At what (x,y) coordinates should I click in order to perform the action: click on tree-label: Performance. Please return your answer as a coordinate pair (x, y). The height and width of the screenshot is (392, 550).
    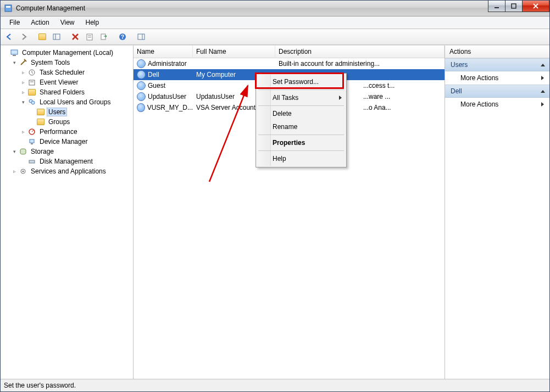
    Looking at the image, I should click on (58, 132).